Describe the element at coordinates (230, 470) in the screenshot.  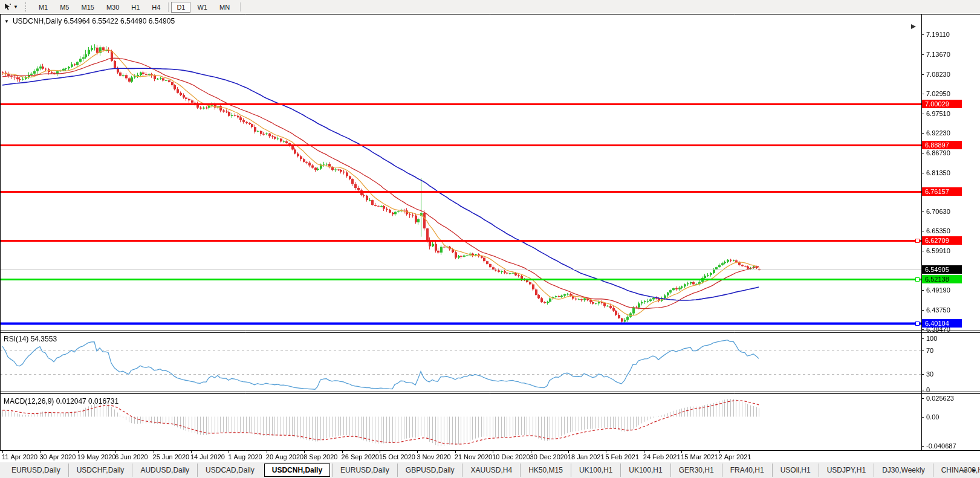
I see `chart-tab: USDCAD,Daily` at that location.